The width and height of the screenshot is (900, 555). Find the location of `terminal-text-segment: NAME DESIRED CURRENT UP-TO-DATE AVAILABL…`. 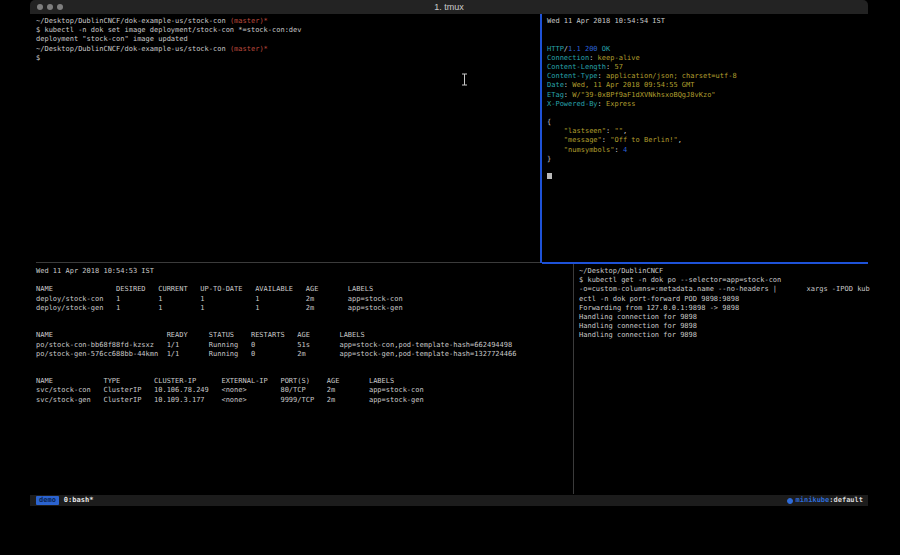

terminal-text-segment: NAME DESIRED CURRENT UP-TO-DATE AVAILABL… is located at coordinates (204, 289).